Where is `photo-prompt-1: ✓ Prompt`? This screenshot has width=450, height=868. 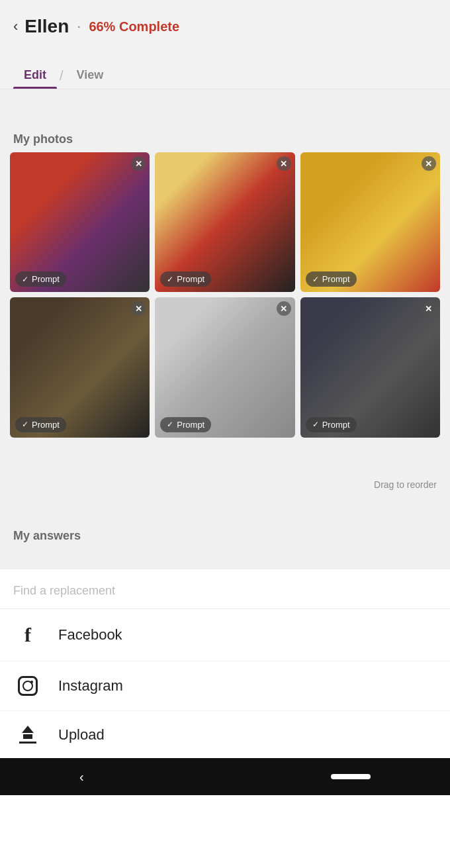 photo-prompt-1: ✓ Prompt is located at coordinates (41, 279).